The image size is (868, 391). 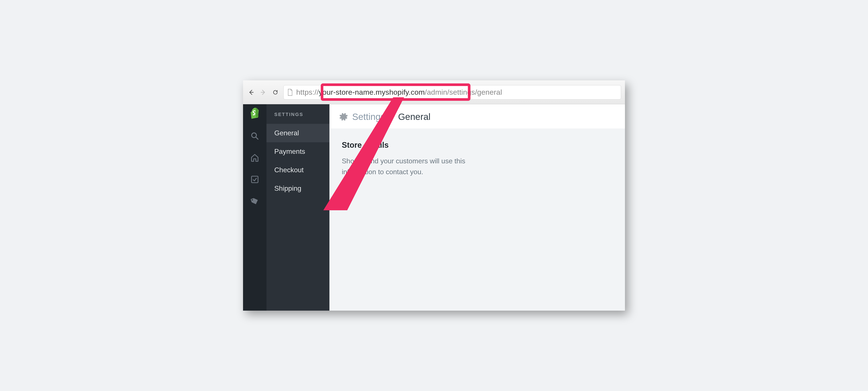 What do you see at coordinates (263, 92) in the screenshot?
I see `forward-button` at bounding box center [263, 92].